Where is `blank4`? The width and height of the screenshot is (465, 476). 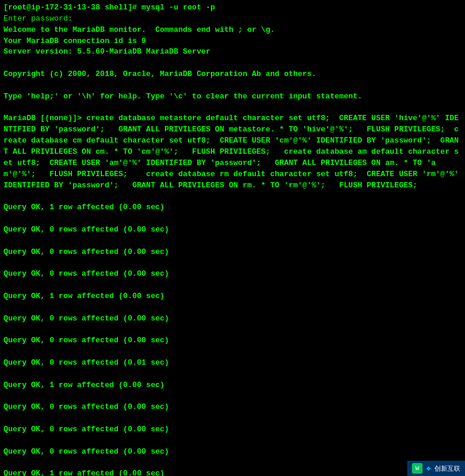
blank4 is located at coordinates (232, 197).